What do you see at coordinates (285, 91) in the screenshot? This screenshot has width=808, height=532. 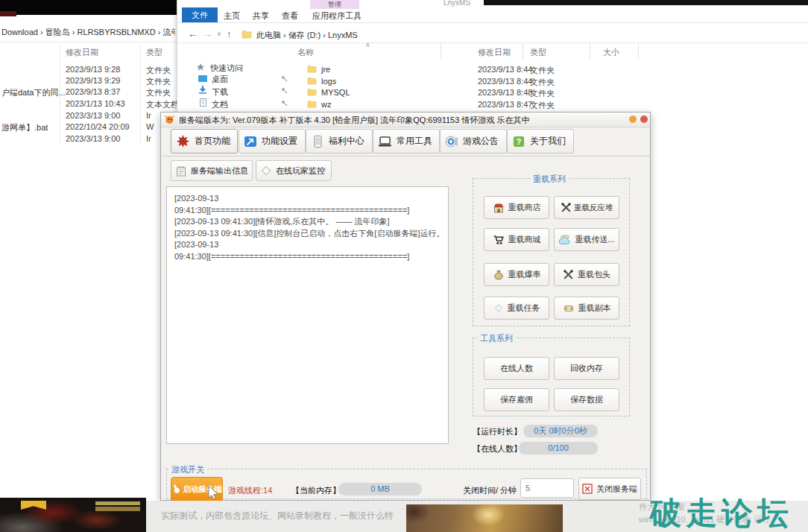 I see `pin-icon` at bounding box center [285, 91].